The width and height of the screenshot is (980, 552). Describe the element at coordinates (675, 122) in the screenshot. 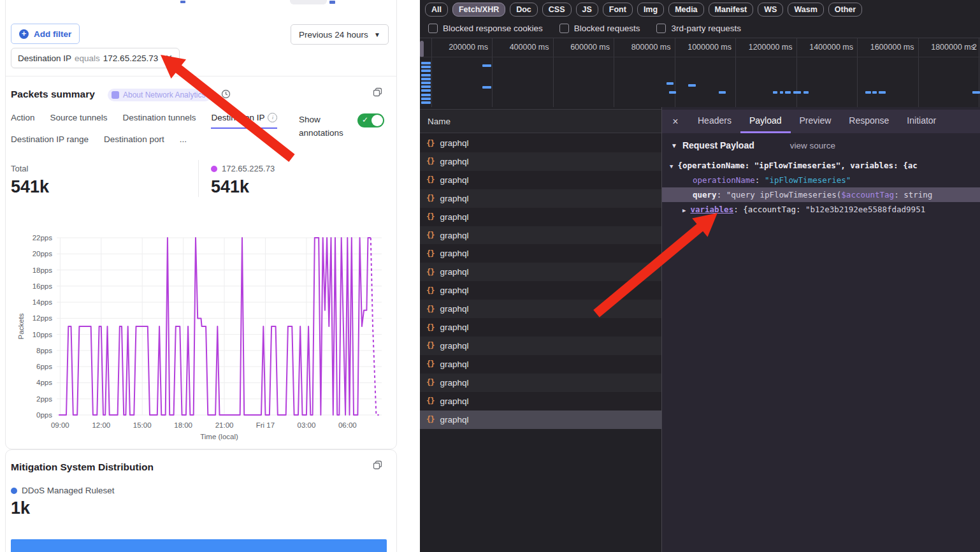

I see `close-icon: ×` at that location.